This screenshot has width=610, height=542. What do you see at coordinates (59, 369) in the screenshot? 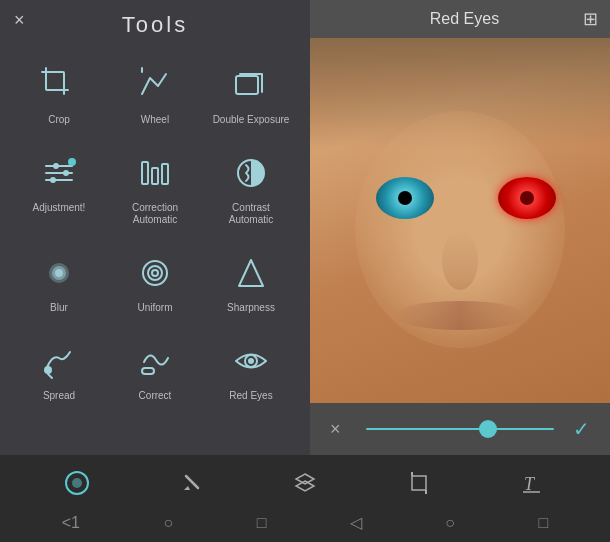
I see `tool-spread: Spread` at bounding box center [59, 369].